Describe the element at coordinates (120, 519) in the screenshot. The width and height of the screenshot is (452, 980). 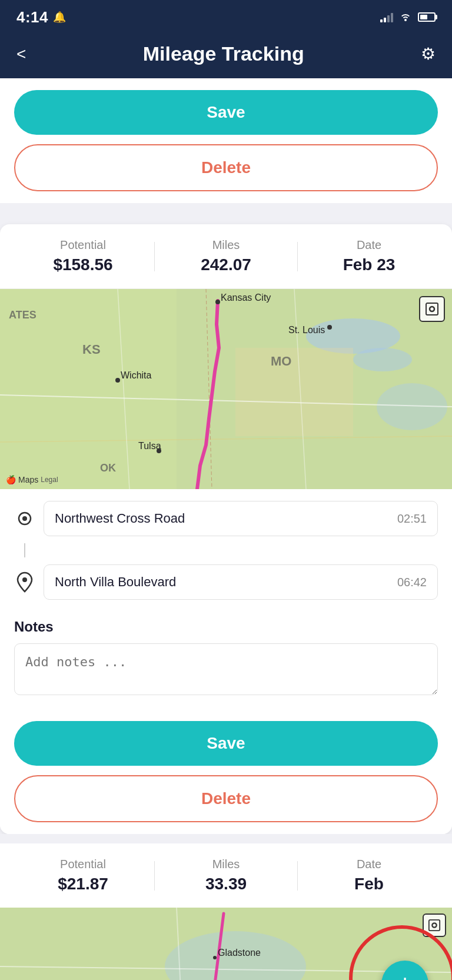
I see `origin-name: Northwest Cross Road` at that location.